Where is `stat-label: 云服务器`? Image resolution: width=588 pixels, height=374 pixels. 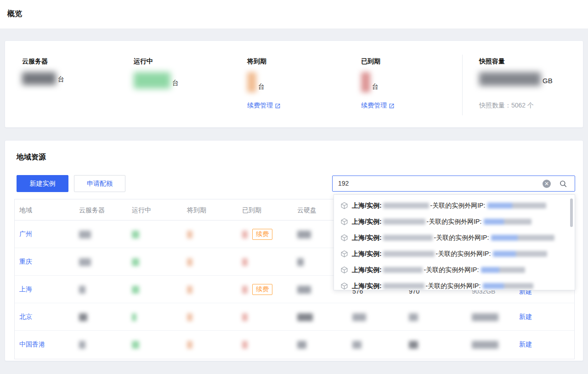 stat-label: 云服务器 is located at coordinates (35, 62).